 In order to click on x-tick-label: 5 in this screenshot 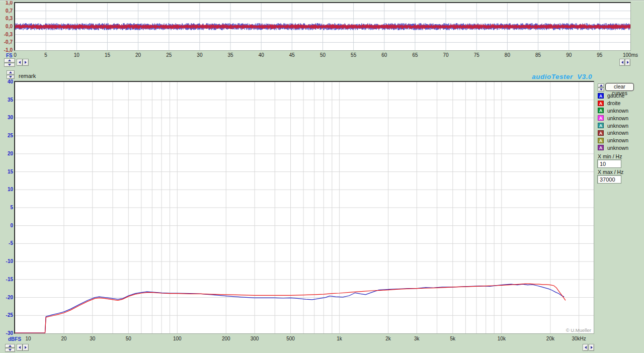, I will do `click(46, 55)`.